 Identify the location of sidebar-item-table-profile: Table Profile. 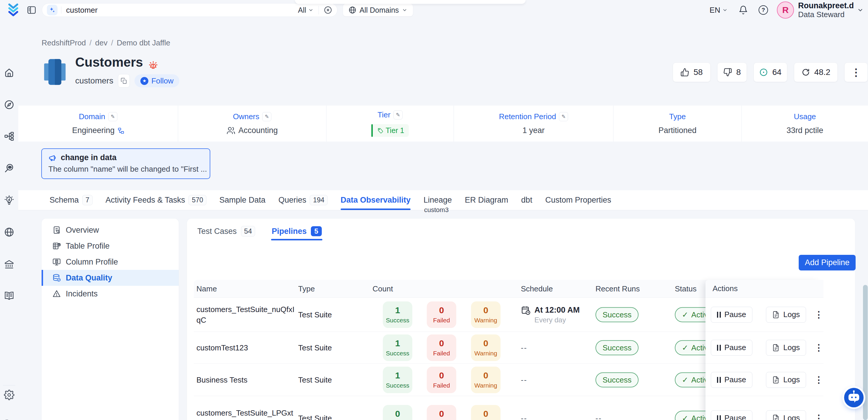
(110, 246).